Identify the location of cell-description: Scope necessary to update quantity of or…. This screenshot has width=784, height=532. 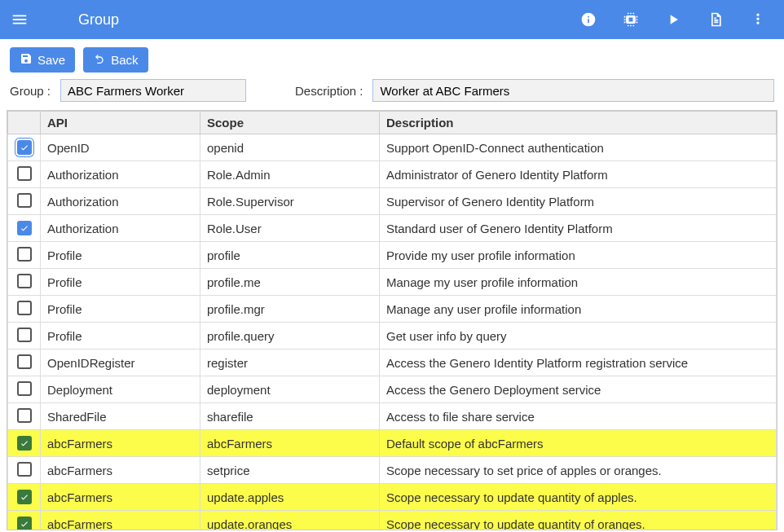
(579, 521).